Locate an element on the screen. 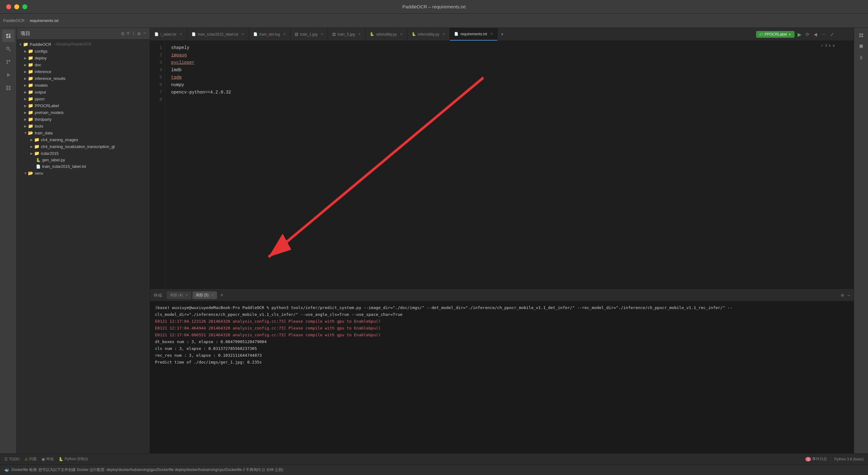 The height and width of the screenshot is (475, 868). problems-icon: ⚠ is located at coordinates (26, 459).